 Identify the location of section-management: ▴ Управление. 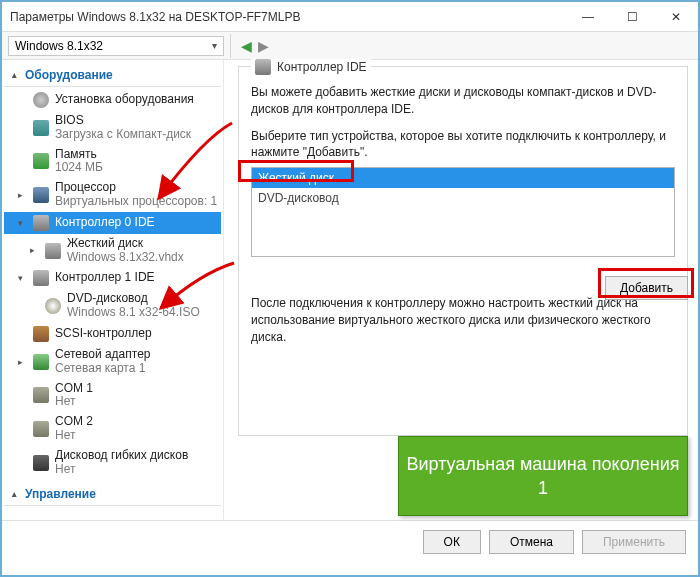
(112, 494).